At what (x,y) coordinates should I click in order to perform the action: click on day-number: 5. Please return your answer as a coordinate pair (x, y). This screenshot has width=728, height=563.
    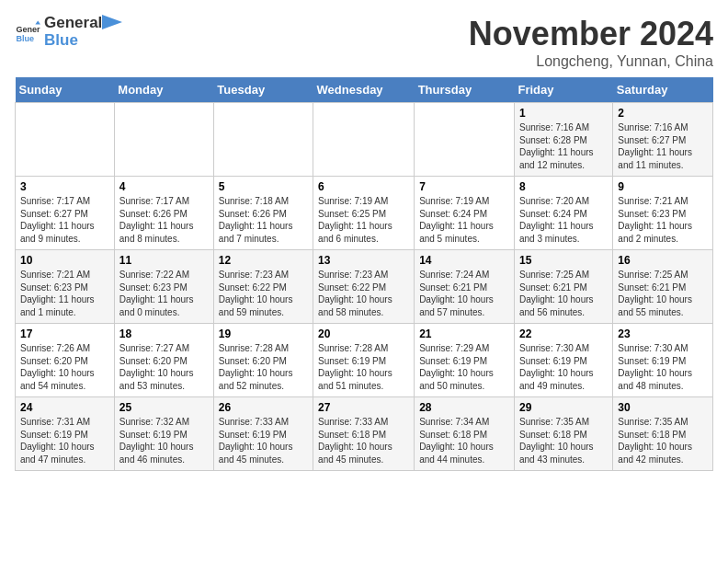
    Looking at the image, I should click on (263, 187).